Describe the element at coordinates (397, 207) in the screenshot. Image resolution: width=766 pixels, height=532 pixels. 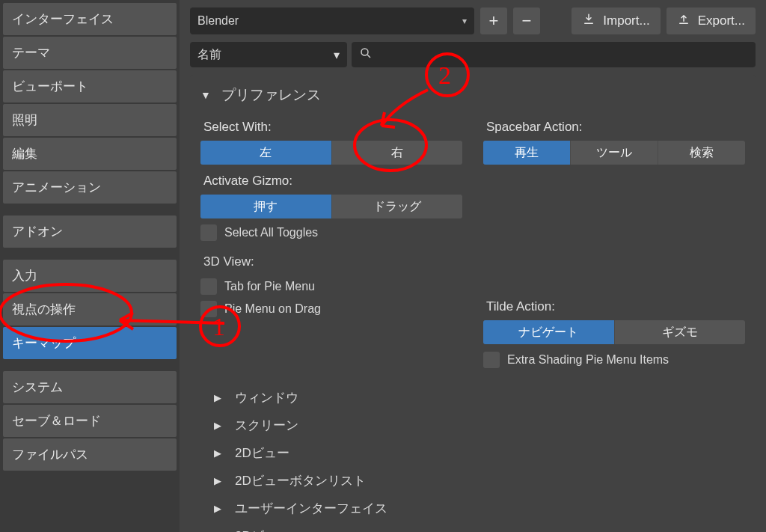
I see `activate-gizmo-drag: ドラッグ` at that location.